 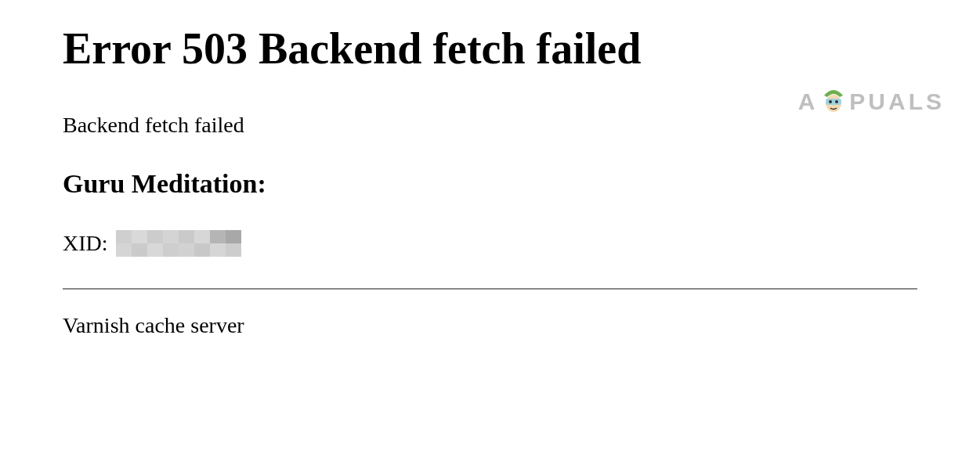 I want to click on watermark-logo: A PUALS, so click(x=871, y=102).